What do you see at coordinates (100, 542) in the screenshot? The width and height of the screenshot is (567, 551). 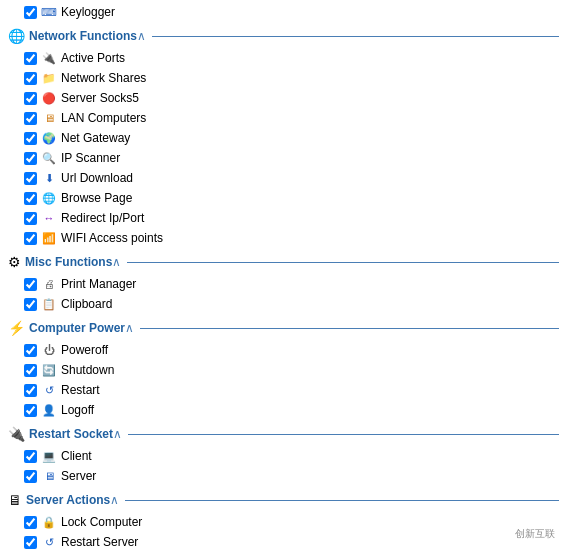 I see `label-restart-server: Restart Server` at bounding box center [100, 542].